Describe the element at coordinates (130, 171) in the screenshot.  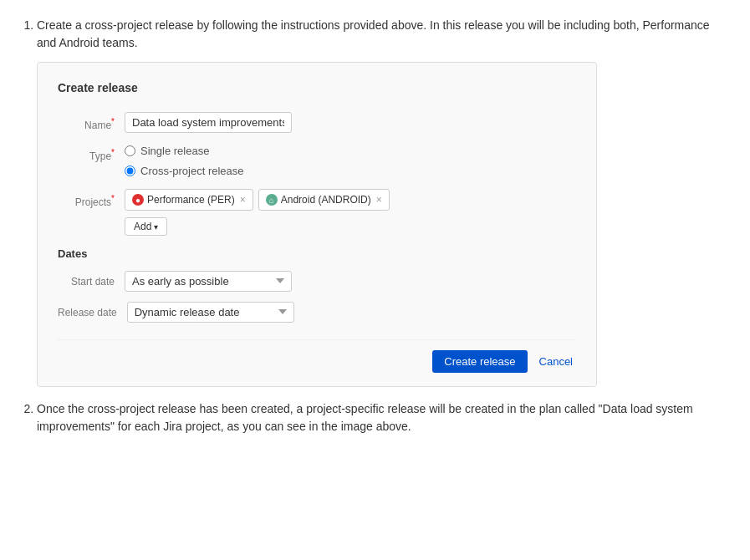
I see `cross-project-radio` at that location.